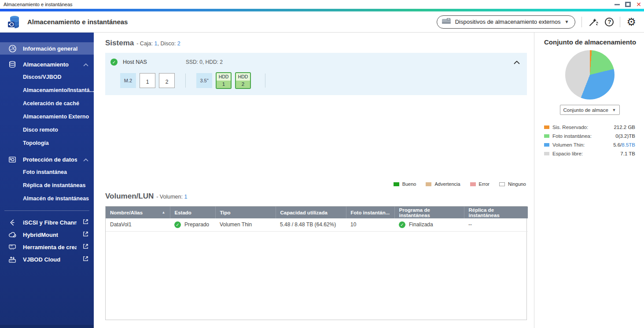 This screenshot has width=644, height=328. Describe the element at coordinates (135, 62) in the screenshot. I see `host-name: Host NAS` at that location.